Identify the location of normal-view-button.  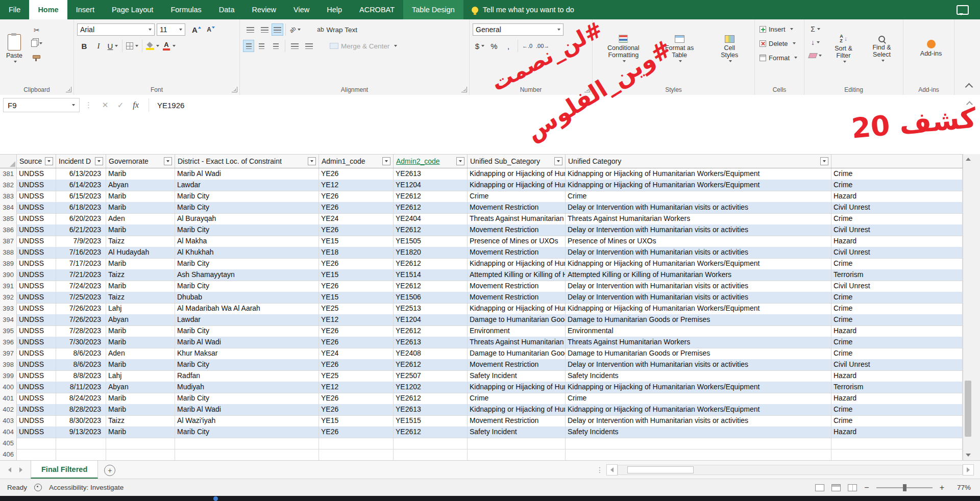
(820, 488).